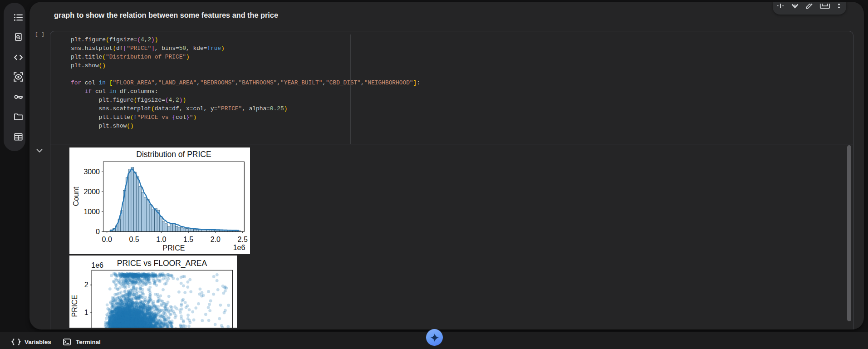  Describe the element at coordinates (162, 263) in the screenshot. I see `svg-text: PRICE vs FLOOR_AREA` at that location.